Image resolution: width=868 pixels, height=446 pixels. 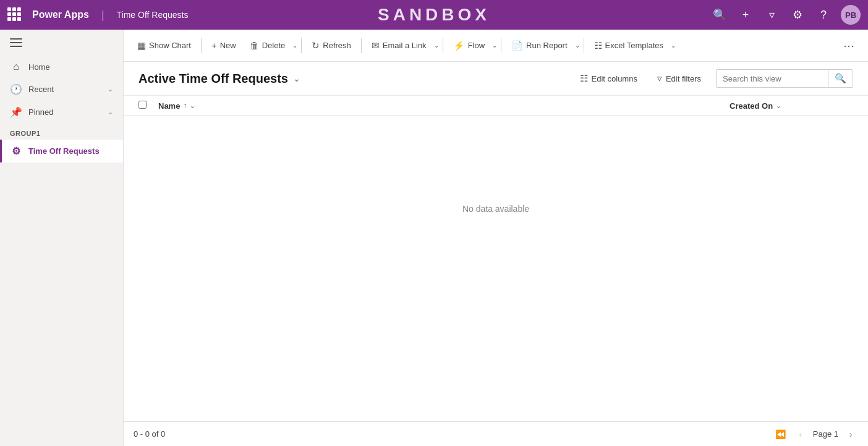 What do you see at coordinates (608, 78) in the screenshot?
I see `edit-columns-button: ☷ Edit columns` at bounding box center [608, 78].